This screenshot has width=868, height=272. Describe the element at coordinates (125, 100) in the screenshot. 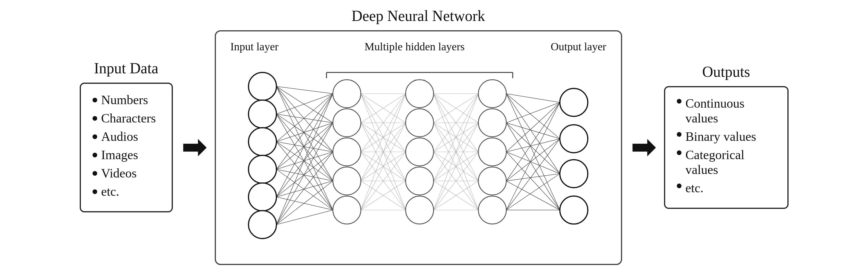

I see `item-numbers: Numbers` at that location.